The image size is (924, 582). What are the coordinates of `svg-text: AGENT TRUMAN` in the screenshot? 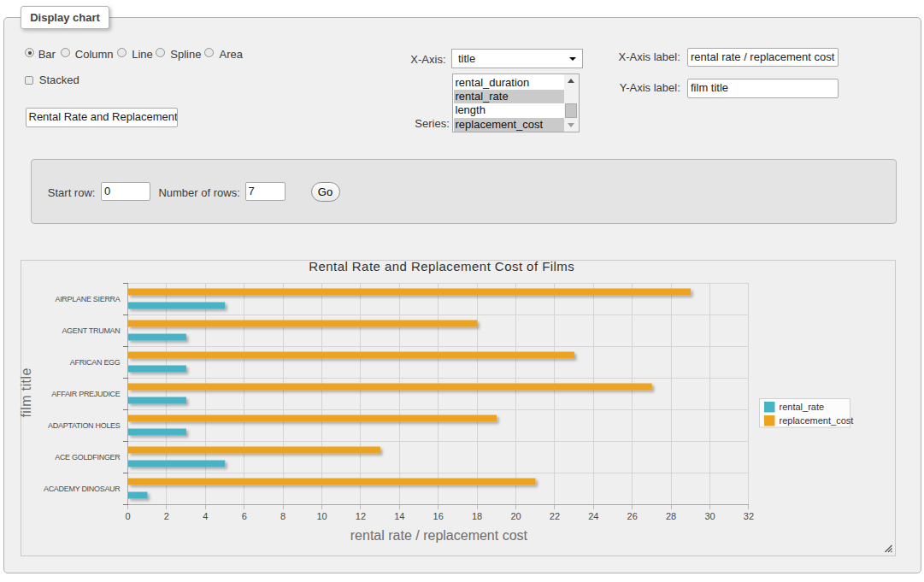 It's located at (91, 331).